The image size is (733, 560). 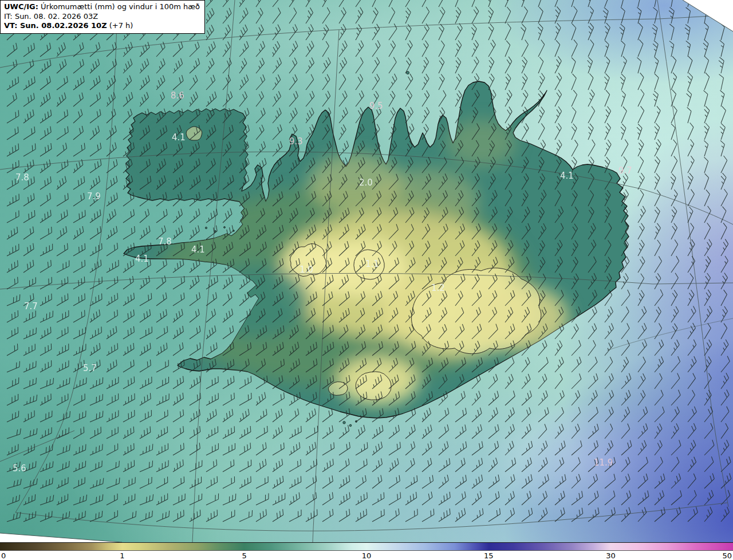 What do you see at coordinates (31, 306) in the screenshot?
I see `precip-value-label: 7.7` at bounding box center [31, 306].